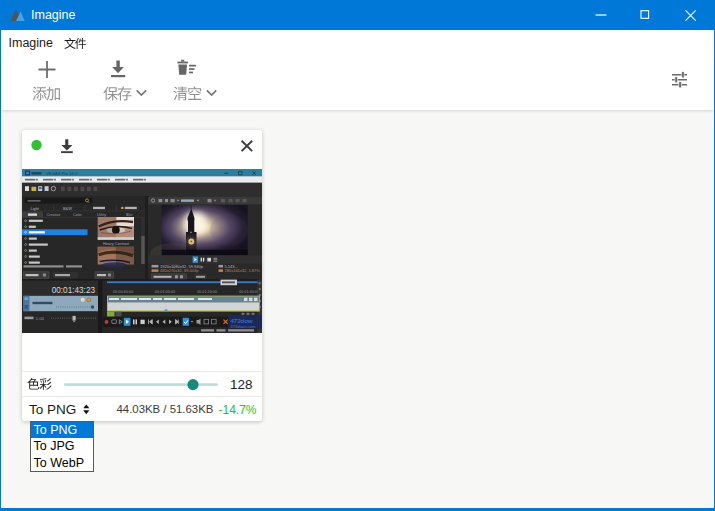 This screenshot has height=511, width=715. Describe the element at coordinates (165, 292) in the screenshot. I see `svg-text: 00:01:00:00` at that location.